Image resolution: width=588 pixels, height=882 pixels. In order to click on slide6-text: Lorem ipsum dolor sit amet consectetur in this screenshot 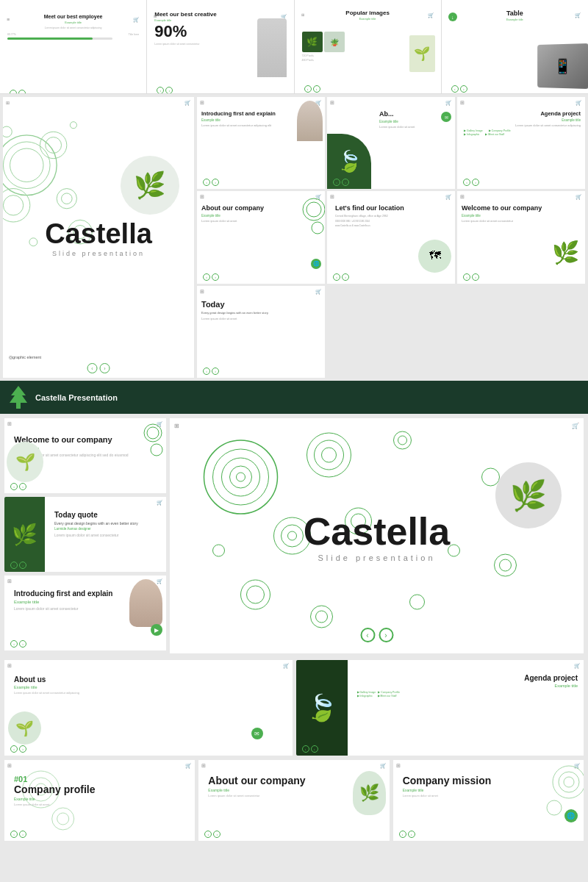, I will do `click(521, 221)`.